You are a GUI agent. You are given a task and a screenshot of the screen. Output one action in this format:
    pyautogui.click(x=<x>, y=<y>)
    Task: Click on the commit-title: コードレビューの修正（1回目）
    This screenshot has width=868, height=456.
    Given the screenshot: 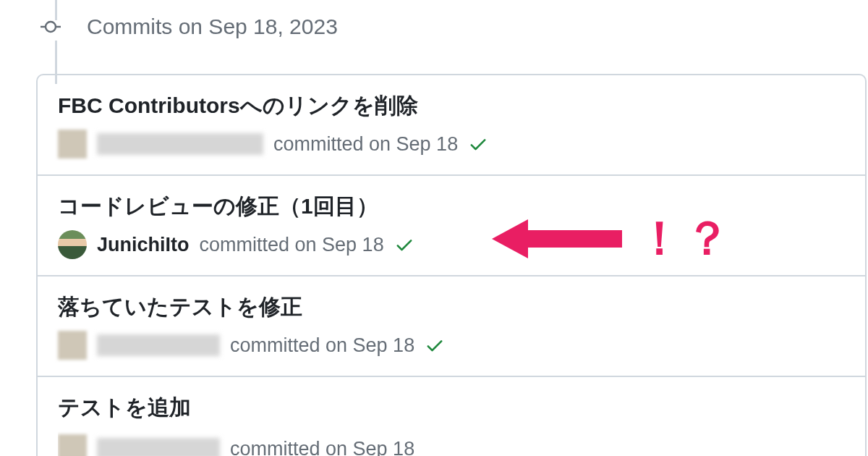 What is the action you would take?
    pyautogui.click(x=451, y=207)
    